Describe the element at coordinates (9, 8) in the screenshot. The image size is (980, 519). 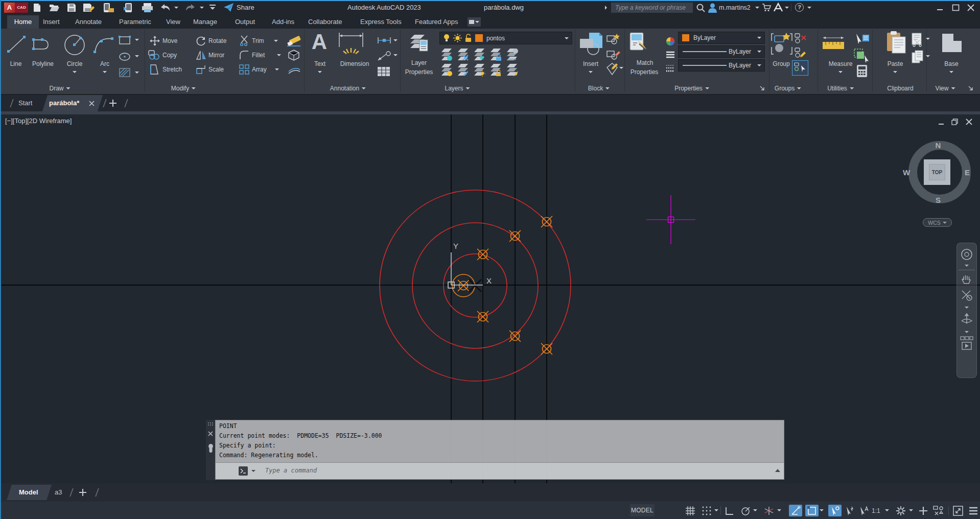
I see `autocad-logo: A` at that location.